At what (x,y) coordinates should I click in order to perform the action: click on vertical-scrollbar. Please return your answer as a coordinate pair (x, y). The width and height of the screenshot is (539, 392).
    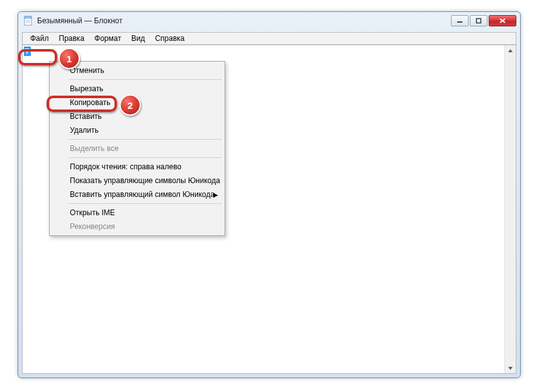
    Looking at the image, I should click on (510, 209).